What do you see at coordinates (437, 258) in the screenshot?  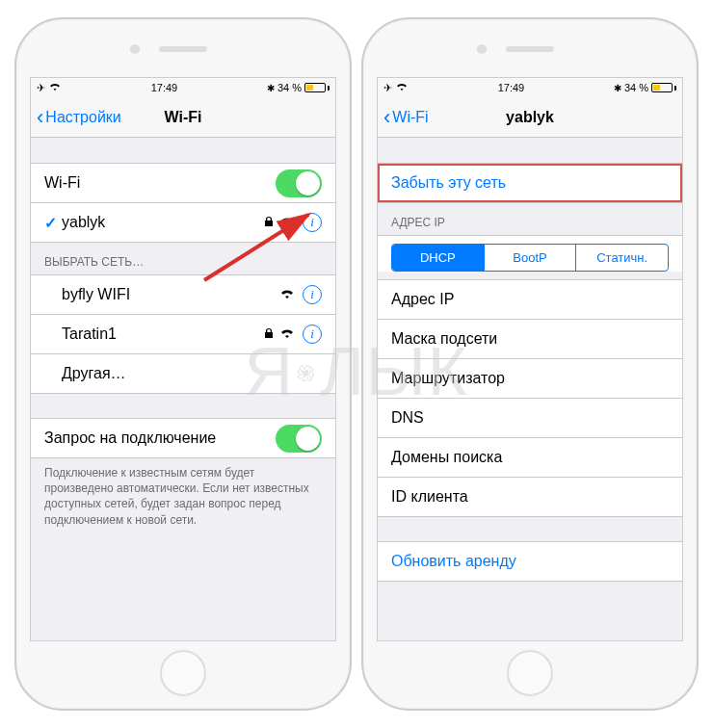 I see `seg-dhcp: DHCP` at bounding box center [437, 258].